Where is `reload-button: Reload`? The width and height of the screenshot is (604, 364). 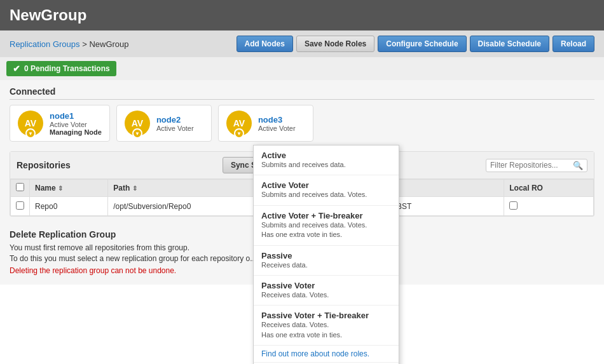 reload-button: Reload is located at coordinates (573, 44).